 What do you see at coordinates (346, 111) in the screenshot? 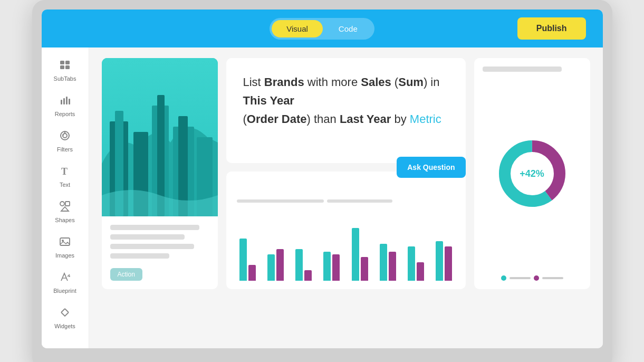
I see `question-card: List Brands with more Sales (Sum) in Thi…` at bounding box center [346, 111].